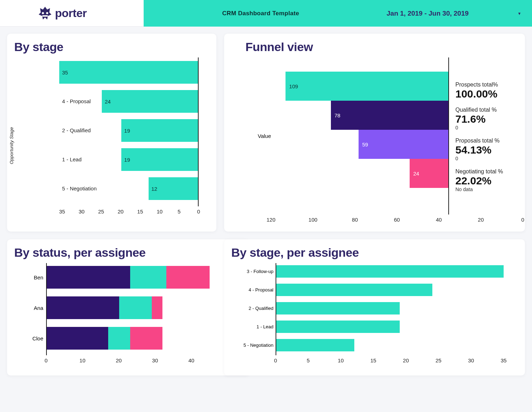 The width and height of the screenshot is (532, 412). What do you see at coordinates (488, 141) in the screenshot?
I see `kpi-label: Proposals total %` at bounding box center [488, 141].